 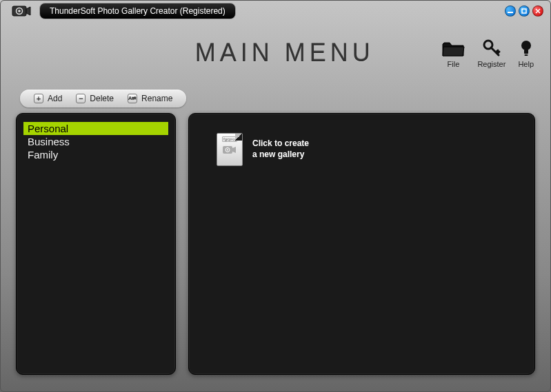 I want to click on category-item-business: Business, so click(x=96, y=142).